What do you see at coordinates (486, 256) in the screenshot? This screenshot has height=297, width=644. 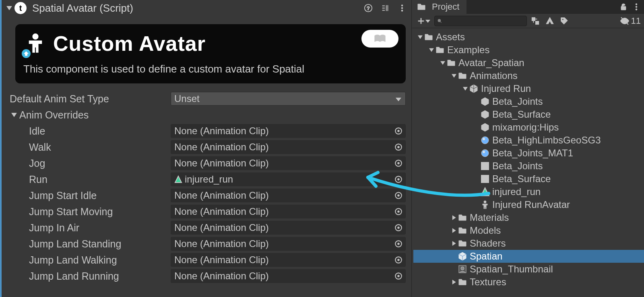 I see `tree-item-label: Spatian` at bounding box center [486, 256].